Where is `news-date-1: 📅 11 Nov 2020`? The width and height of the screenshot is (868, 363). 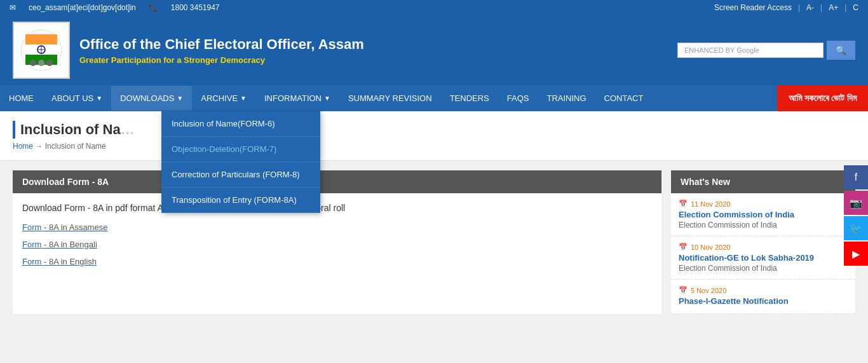 news-date-1: 📅 11 Nov 2020 is located at coordinates (763, 203).